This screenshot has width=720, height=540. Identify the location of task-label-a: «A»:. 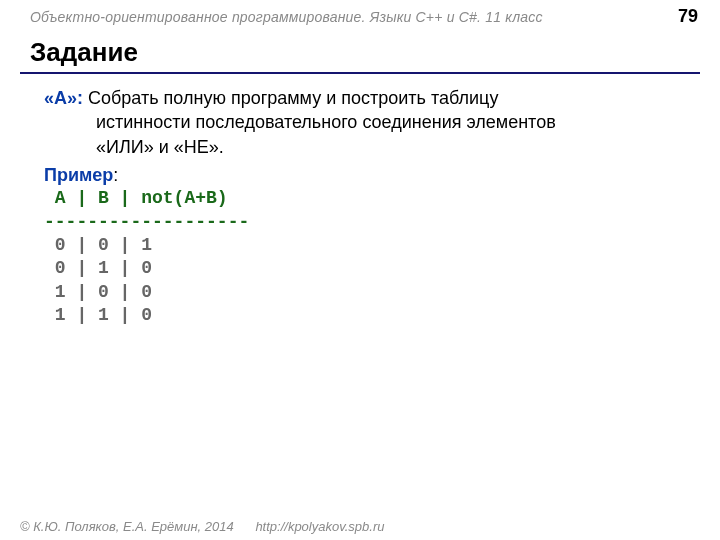
(64, 98).